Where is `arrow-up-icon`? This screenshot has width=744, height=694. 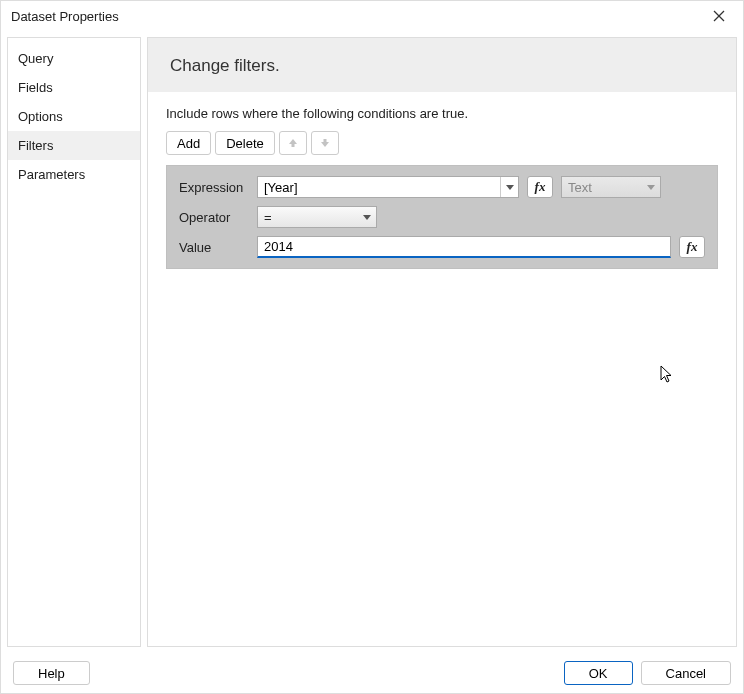
arrow-up-icon is located at coordinates (293, 143).